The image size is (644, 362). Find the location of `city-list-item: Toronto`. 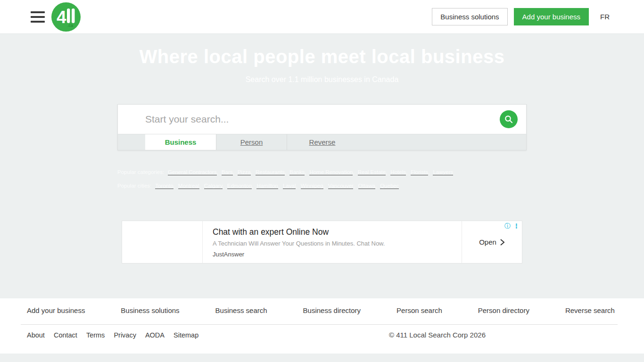

city-list-item: Toronto is located at coordinates (165, 186).